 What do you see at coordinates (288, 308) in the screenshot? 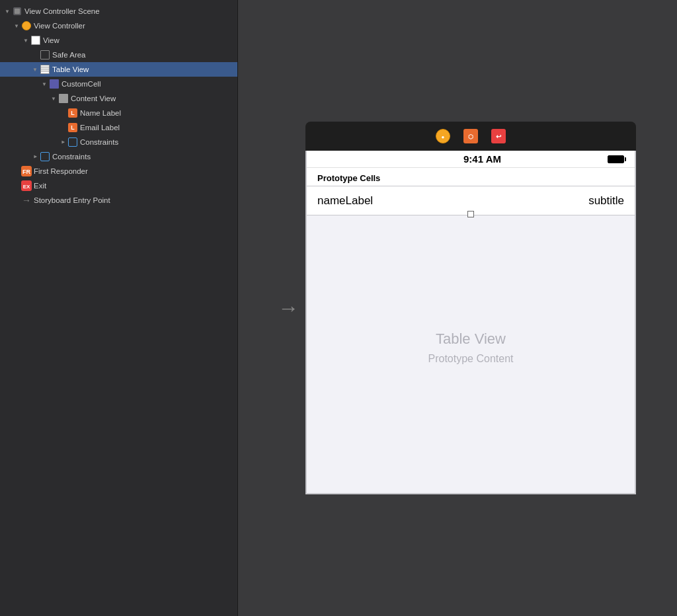
I see `entry-arrow: →` at bounding box center [288, 308].